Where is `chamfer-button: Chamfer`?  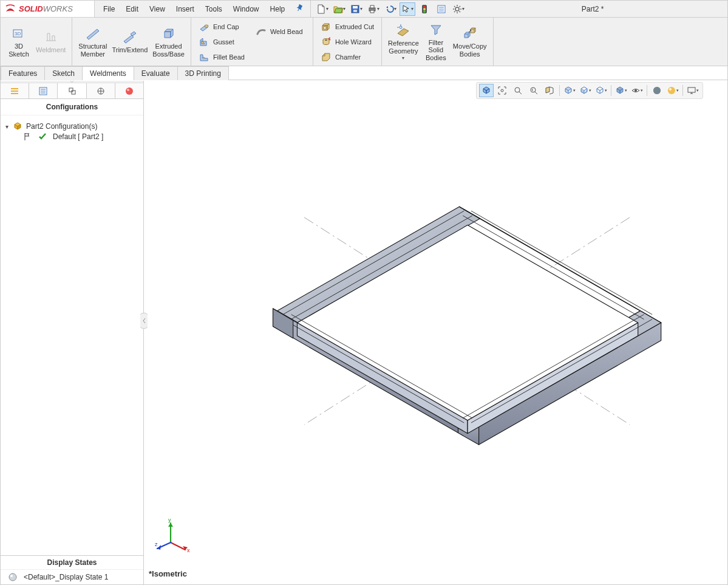 chamfer-button: Chamfer is located at coordinates (347, 57).